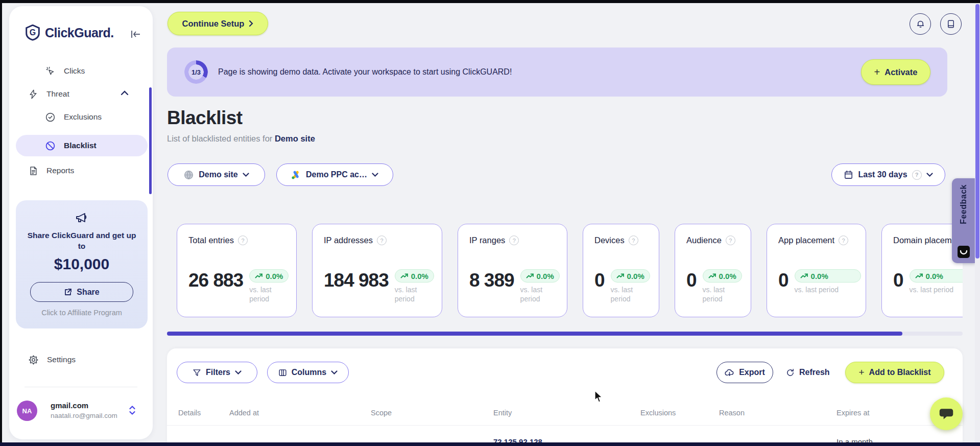  What do you see at coordinates (889, 175) in the screenshot?
I see `date-range-selector: Last 30 days ?` at bounding box center [889, 175].